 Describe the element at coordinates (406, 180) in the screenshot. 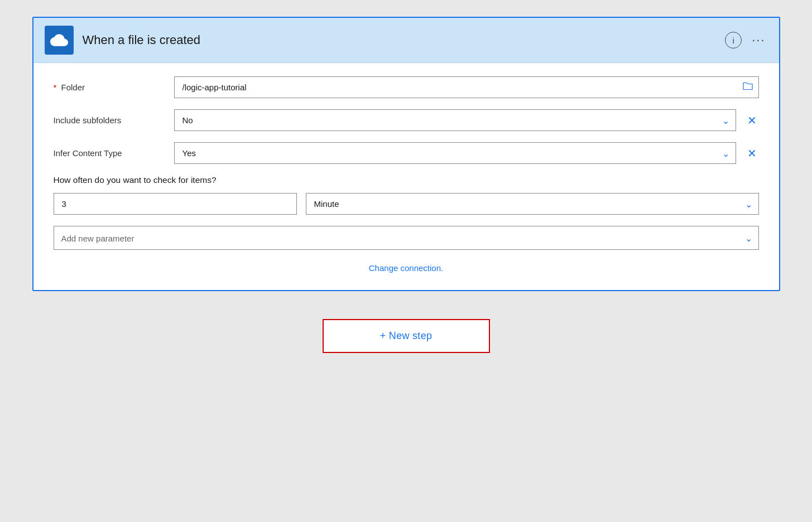

I see `frequency-question: How often do you want to check for items…` at that location.